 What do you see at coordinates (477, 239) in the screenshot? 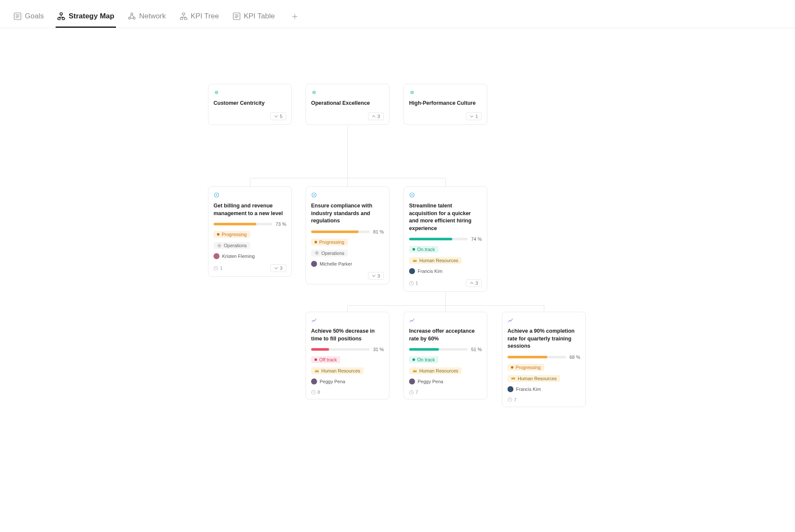
I see `progress-value: 74 %` at bounding box center [477, 239].